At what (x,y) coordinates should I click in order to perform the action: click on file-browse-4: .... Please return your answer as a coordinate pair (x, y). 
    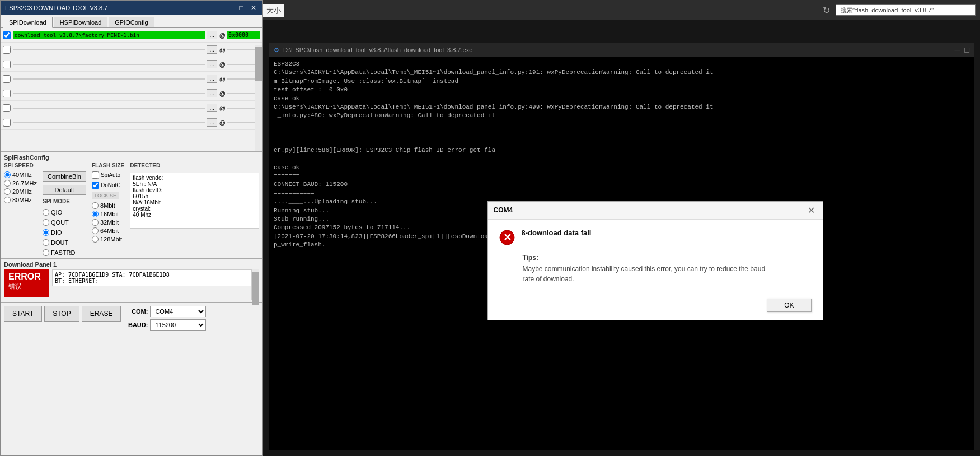
    Looking at the image, I should click on (212, 93).